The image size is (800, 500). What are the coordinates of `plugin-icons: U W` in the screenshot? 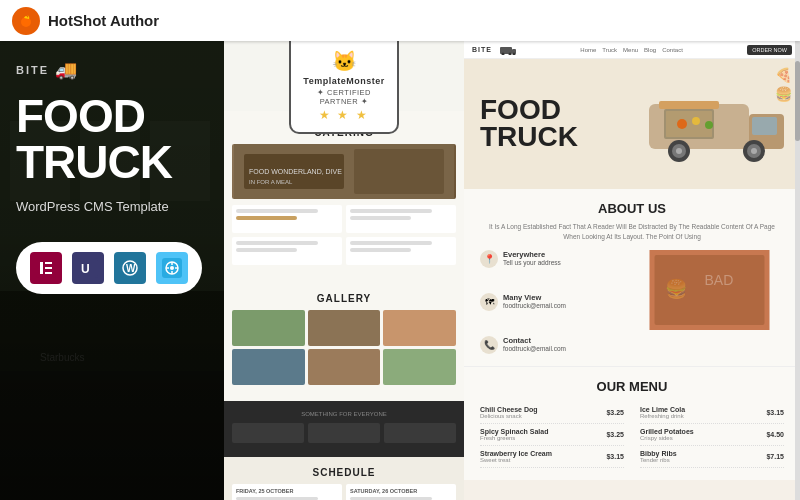 It's located at (109, 268).